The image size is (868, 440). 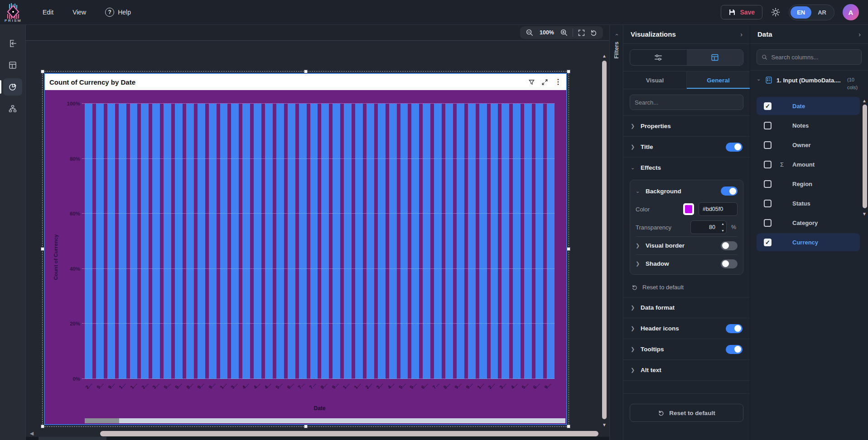 I want to click on field-row-owner: Owner, so click(x=808, y=145).